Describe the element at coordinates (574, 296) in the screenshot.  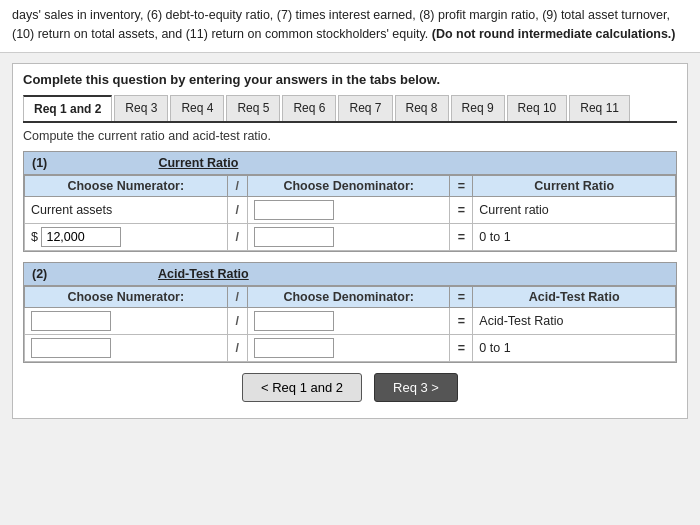
I see `result-label-2: Acid-Test Ratio` at that location.